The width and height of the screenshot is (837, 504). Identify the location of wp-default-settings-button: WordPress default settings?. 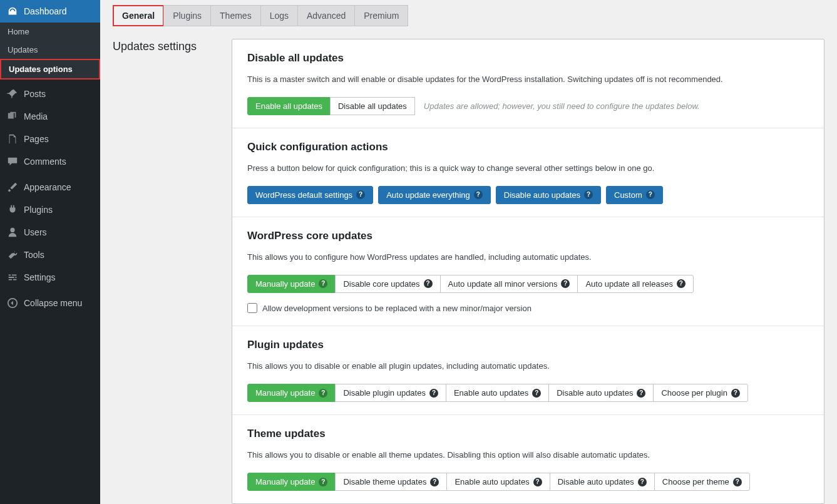
(311, 195).